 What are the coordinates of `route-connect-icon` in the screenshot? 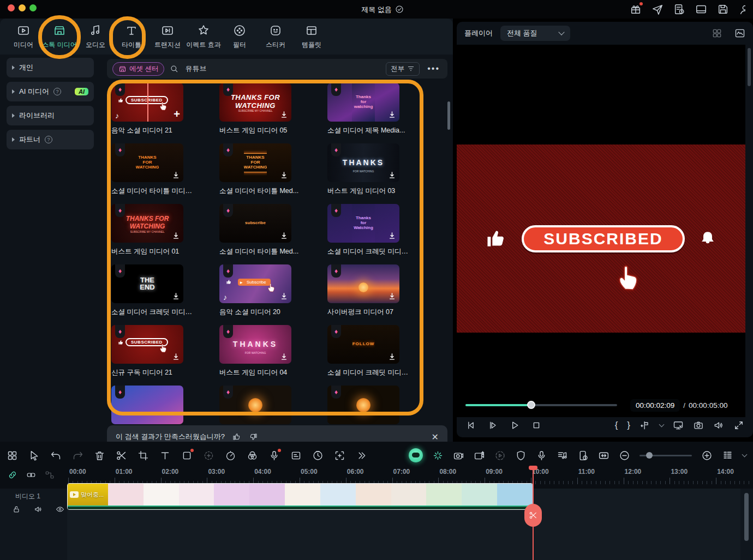 It's located at (50, 475).